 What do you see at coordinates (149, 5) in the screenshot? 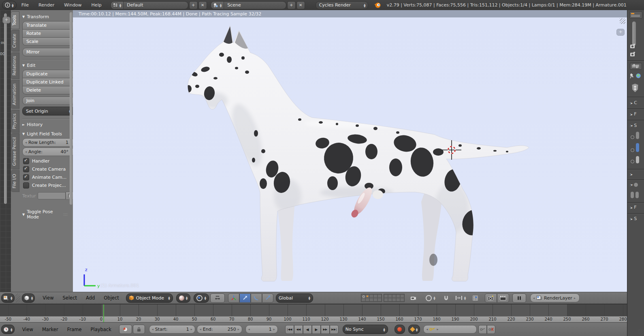
I see `screen-layout-selector: Default` at bounding box center [149, 5].